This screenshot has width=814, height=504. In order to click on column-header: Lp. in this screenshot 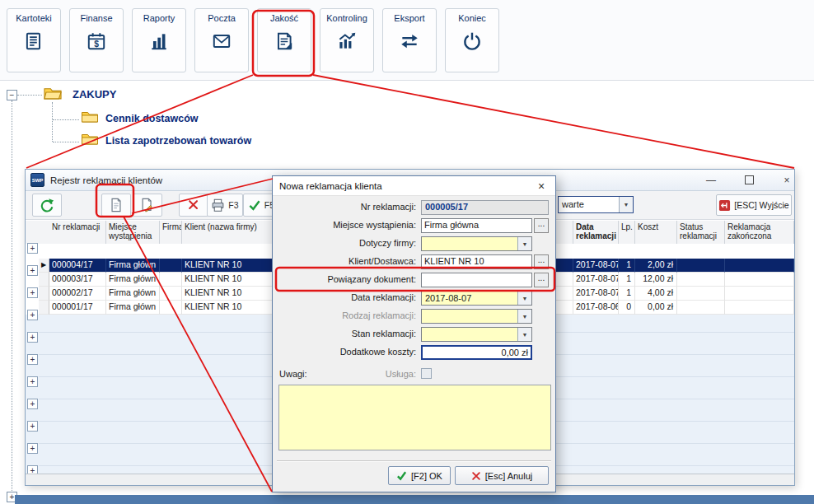, I will do `click(627, 232)`.